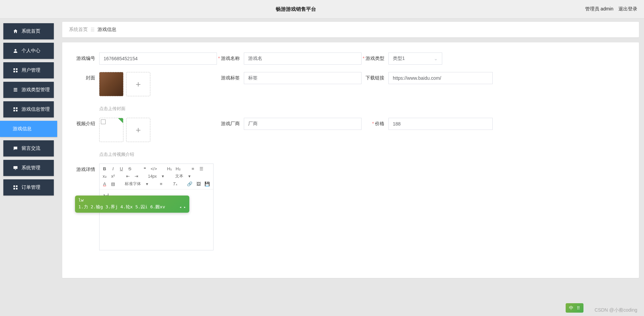 The height and width of the screenshot is (316, 644). I want to click on sidebar-item-game-info: 游戏信息, so click(29, 129).